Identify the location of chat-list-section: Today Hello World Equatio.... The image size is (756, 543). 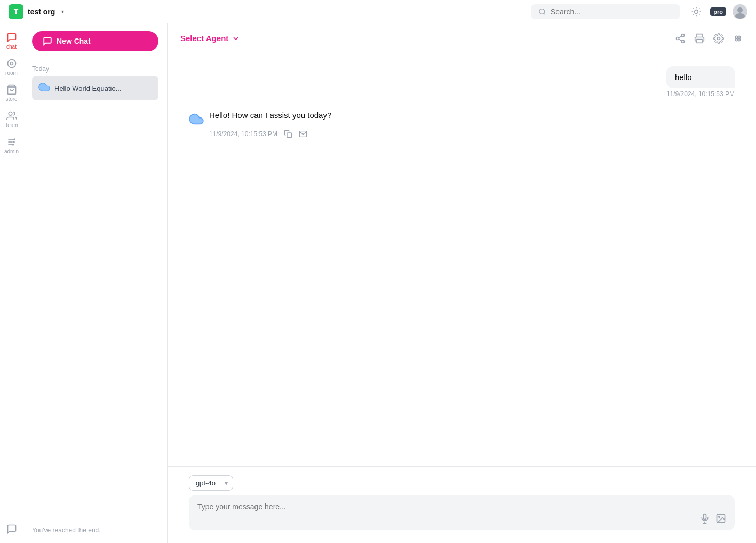
(95, 81).